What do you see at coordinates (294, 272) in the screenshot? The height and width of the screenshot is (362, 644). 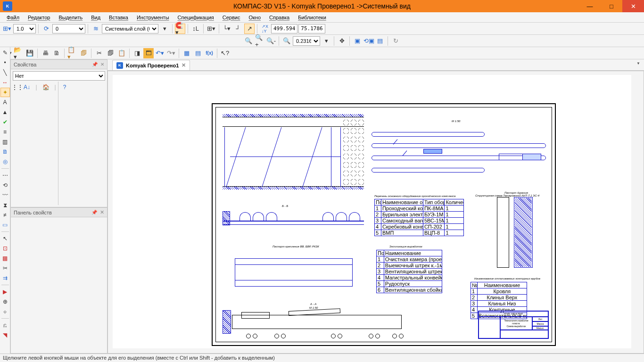 I see `bunker-view` at bounding box center [294, 272].